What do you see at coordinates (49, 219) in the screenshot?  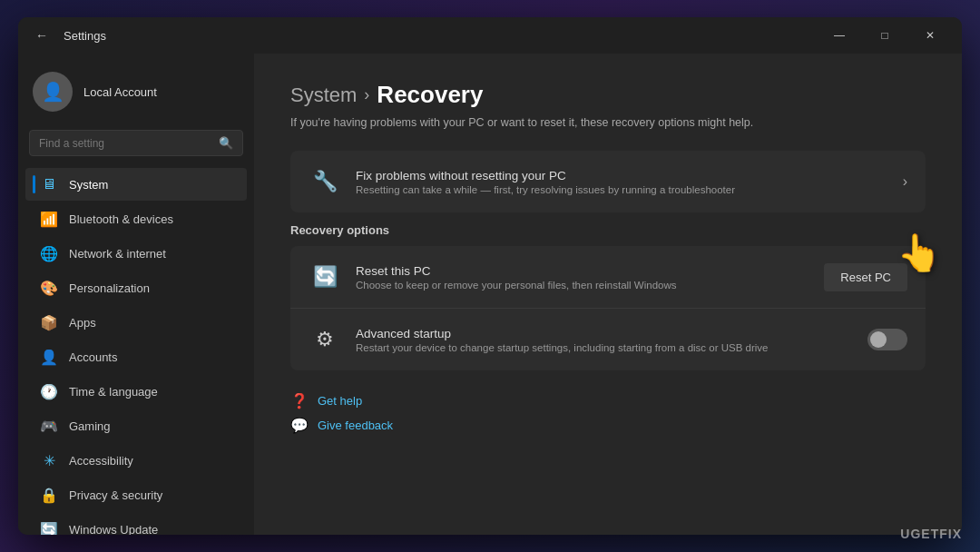 I see `bluetooth-icon: 📶` at bounding box center [49, 219].